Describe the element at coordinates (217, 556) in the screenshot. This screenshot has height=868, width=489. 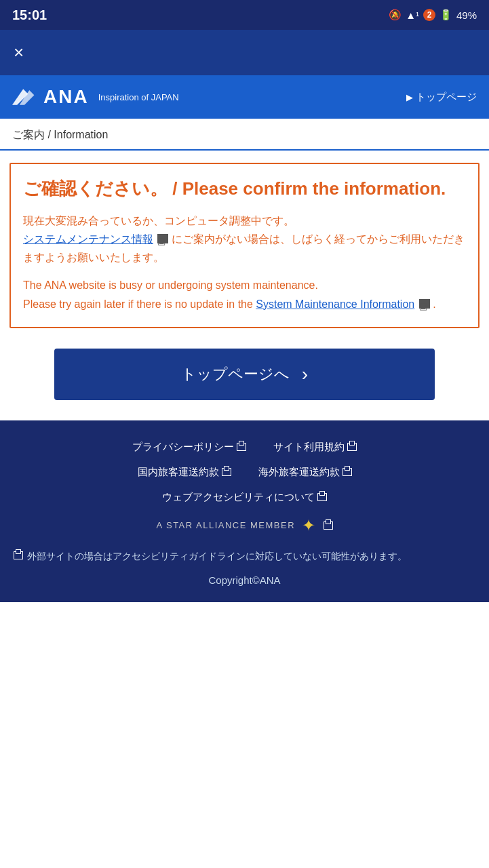
I see `footer-note-text: 外部サイトの場合はアクセシビリティガイドラインに対応していない可能性があります。` at that location.